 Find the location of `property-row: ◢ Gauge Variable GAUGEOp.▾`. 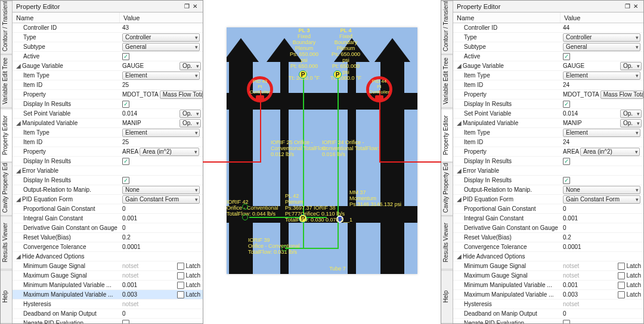

property-row: ◢ Gauge Variable GAUGEOp.▾ is located at coordinates (549, 66).